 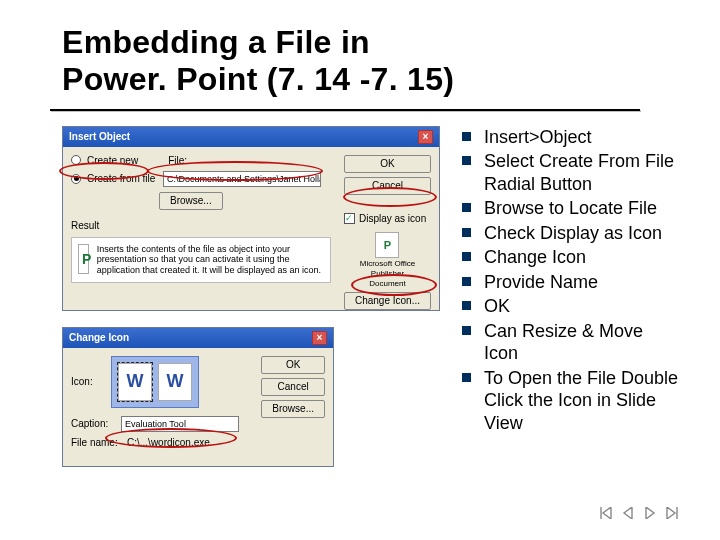 I want to click on bullet-item: Change Icon, so click(x=570, y=258).